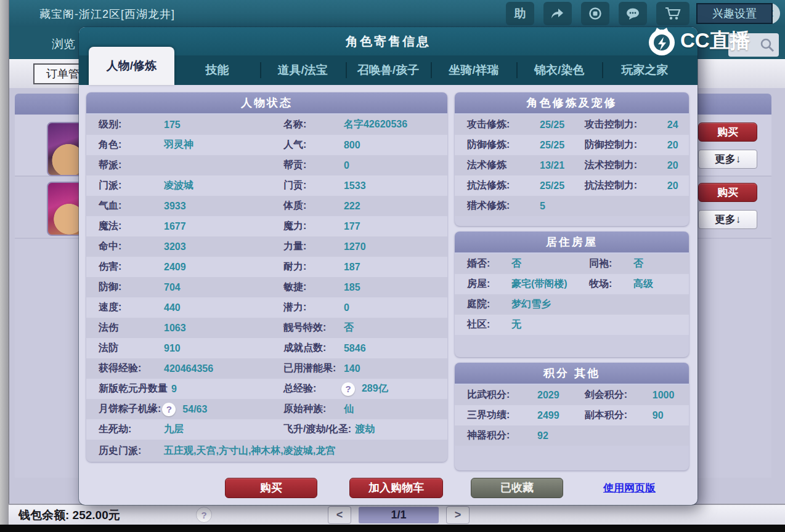  I want to click on web-version-link: 使用网页版, so click(630, 488).